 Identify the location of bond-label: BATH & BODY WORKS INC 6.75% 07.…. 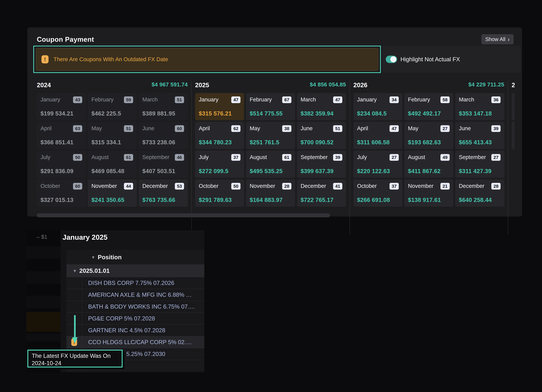
(143, 307).